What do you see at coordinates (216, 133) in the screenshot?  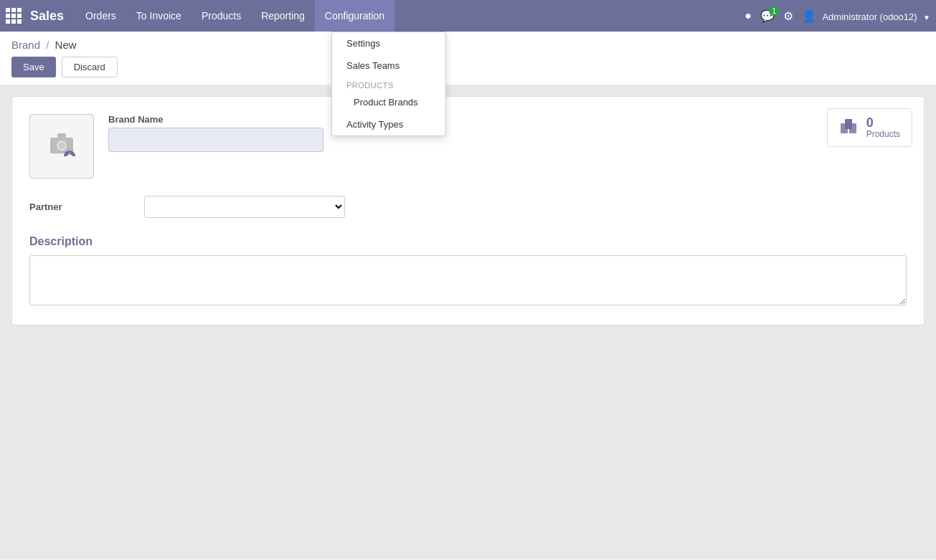 I see `brand-name-field: Brand Name` at bounding box center [216, 133].